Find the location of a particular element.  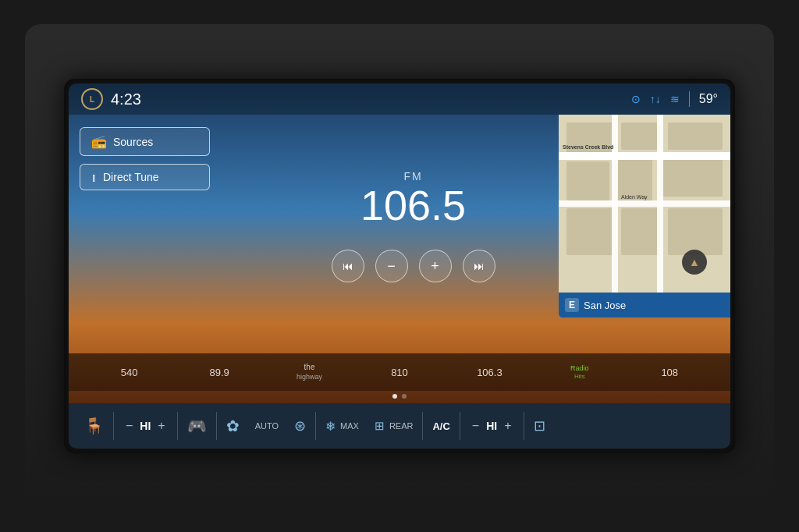

gps-icon: ⊙ is located at coordinates (636, 99).